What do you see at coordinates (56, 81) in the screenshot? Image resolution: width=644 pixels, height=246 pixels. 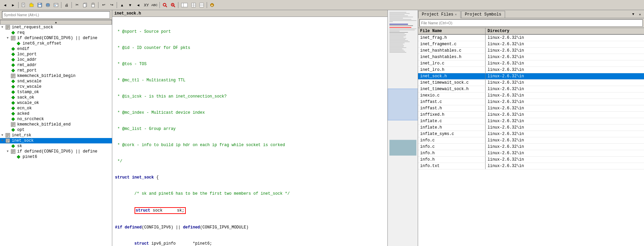 I see `tree-item: snd_wscale` at bounding box center [56, 81].